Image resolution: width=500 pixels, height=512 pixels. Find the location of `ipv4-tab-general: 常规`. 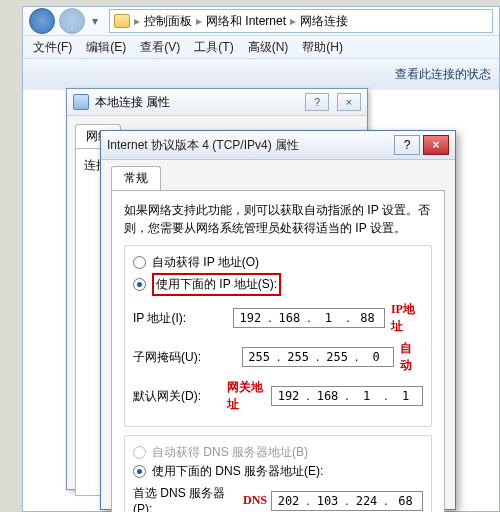

ipv4-tab-general: 常规 is located at coordinates (136, 178).